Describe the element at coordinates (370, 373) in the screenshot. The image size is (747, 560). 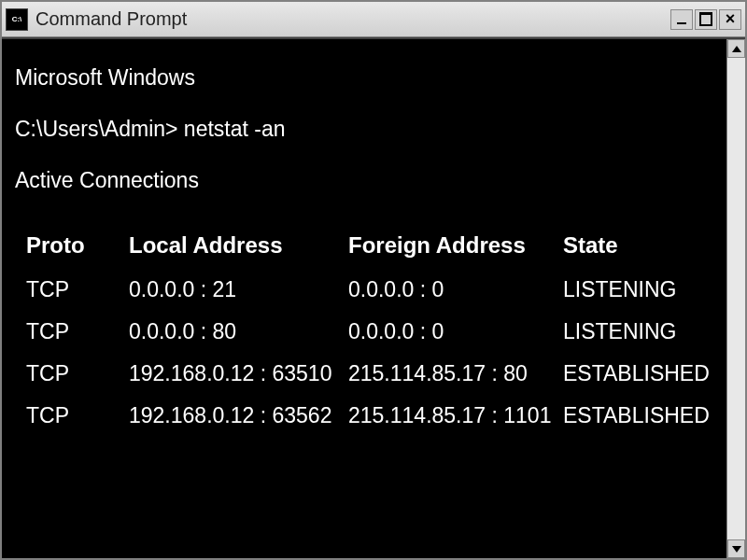
I see `table-row: TCP 192.168.0.12 : 63510 215.114.85.17 :…` at that location.